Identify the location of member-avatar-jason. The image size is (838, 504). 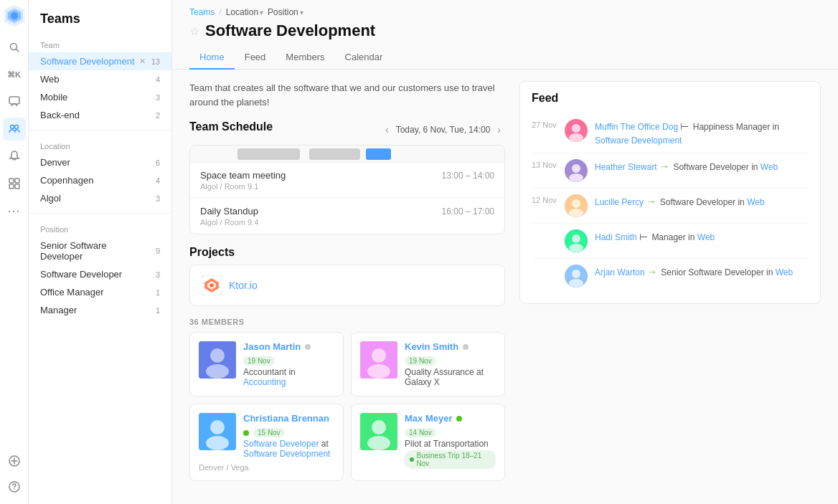
(217, 360).